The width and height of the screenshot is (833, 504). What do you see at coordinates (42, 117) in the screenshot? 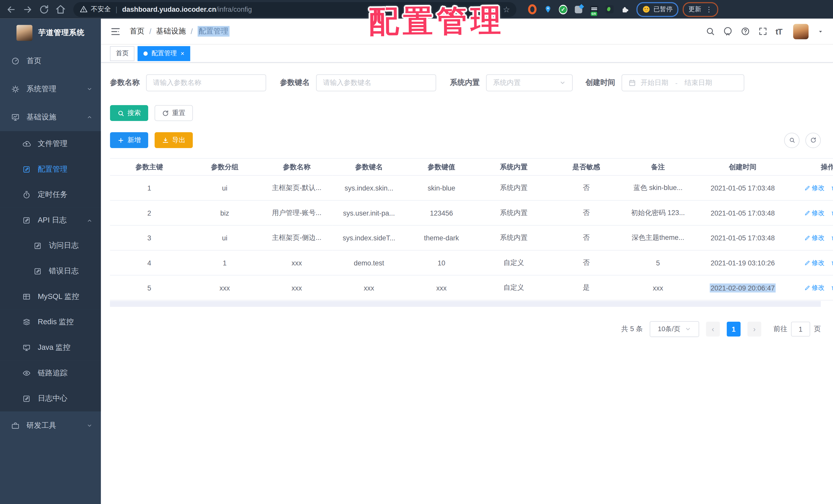
I see `sidebar-item-label: 基础设施` at bounding box center [42, 117].